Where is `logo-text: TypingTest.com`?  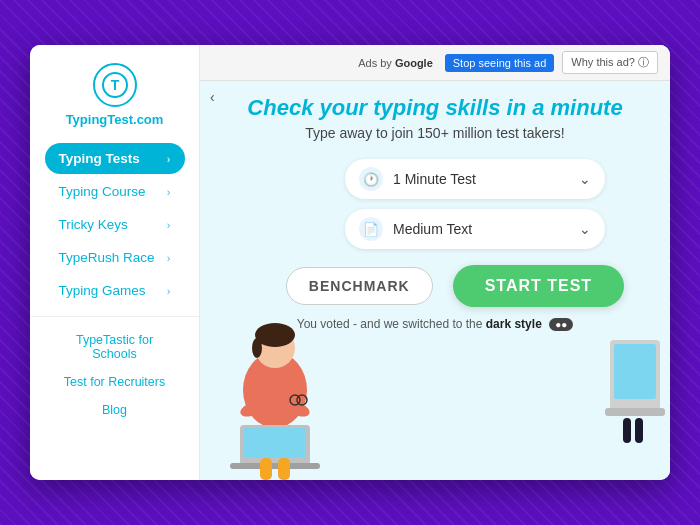 logo-text: TypingTest.com is located at coordinates (115, 120).